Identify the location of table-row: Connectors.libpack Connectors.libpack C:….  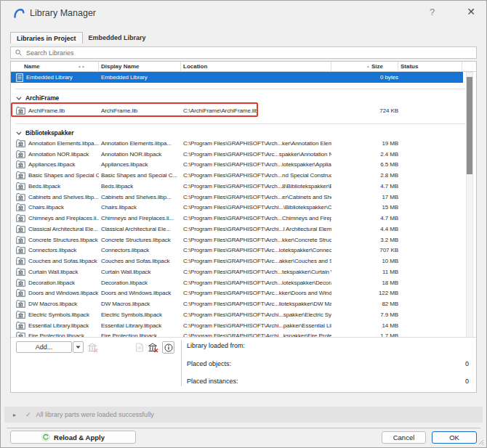
(244, 251).